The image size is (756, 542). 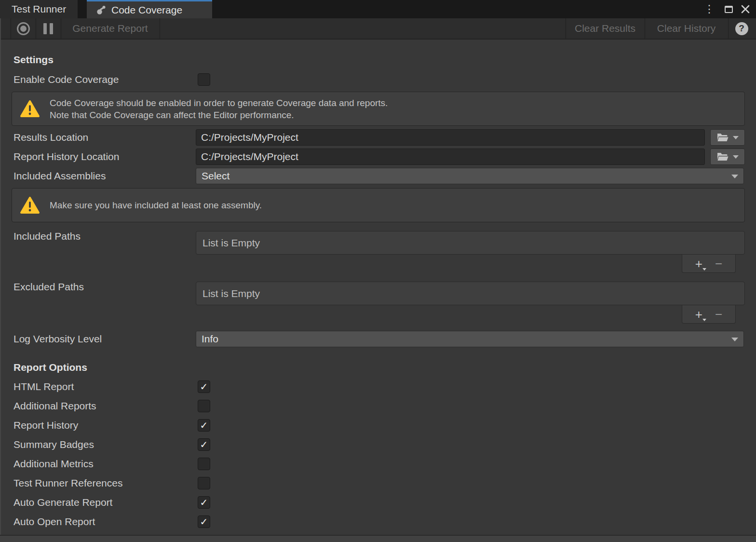 I want to click on window-maximize-button, so click(x=729, y=9).